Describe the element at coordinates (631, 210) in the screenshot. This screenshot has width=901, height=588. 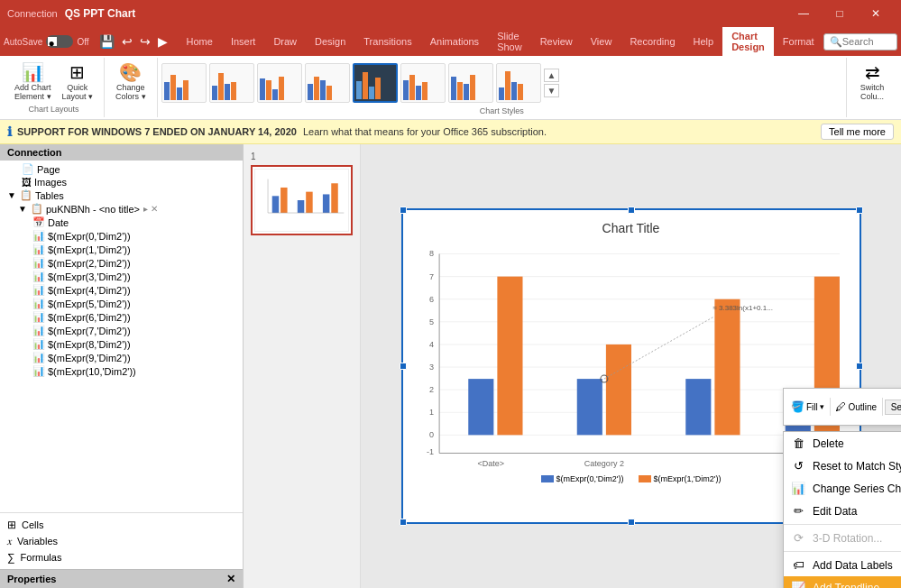
I see `resize-handle-top` at that location.